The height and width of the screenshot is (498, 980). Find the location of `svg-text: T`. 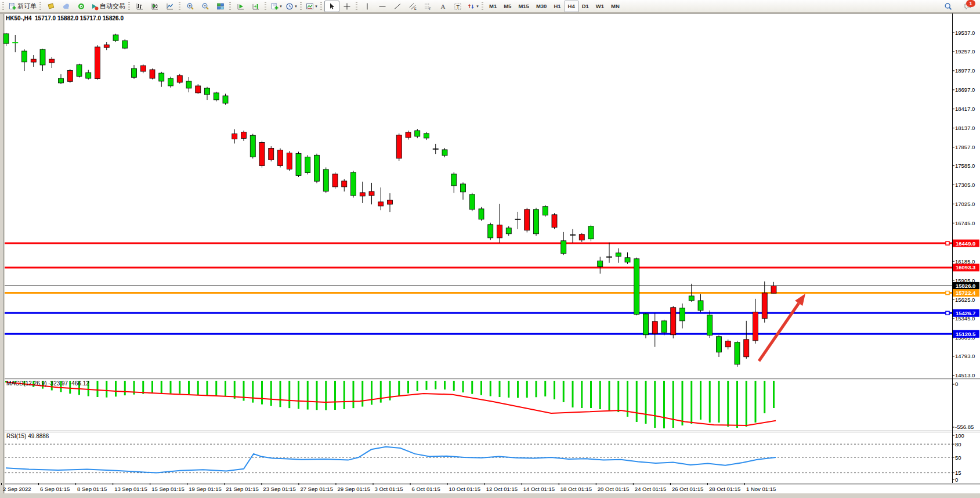

svg-text: T is located at coordinates (458, 6).